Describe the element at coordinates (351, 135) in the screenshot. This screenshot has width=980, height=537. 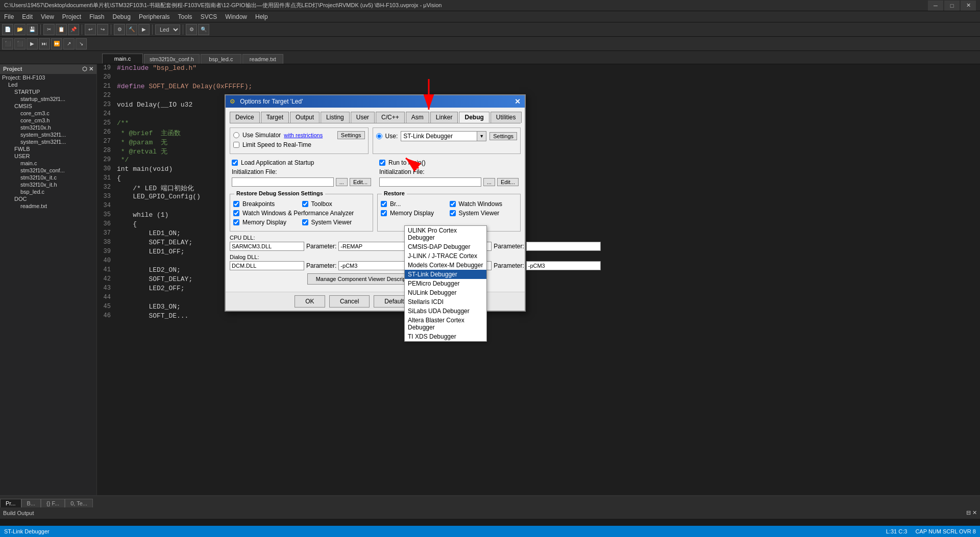
I see `simulator-settings-button: Settings` at that location.